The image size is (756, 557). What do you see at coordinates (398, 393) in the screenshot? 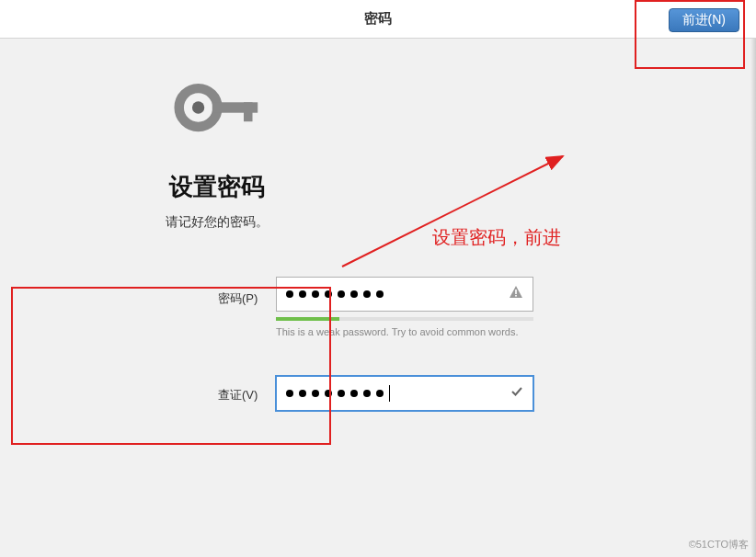
I see `confirm-value` at bounding box center [398, 393].